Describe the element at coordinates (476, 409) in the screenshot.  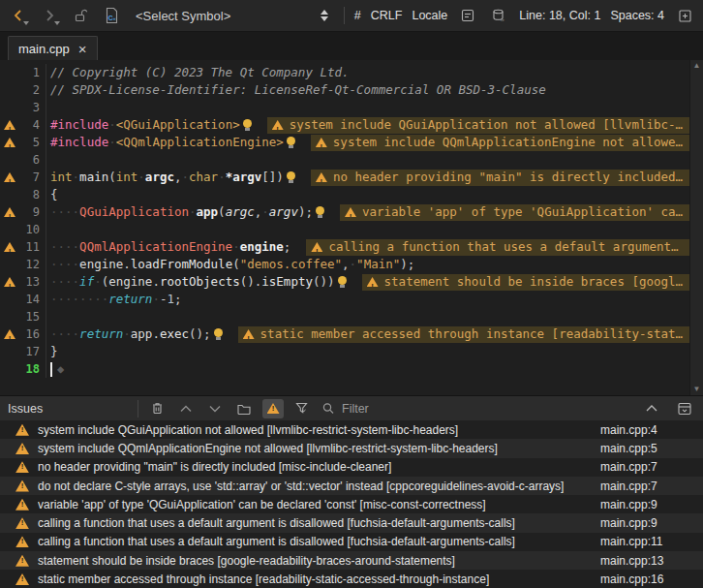
I see `issues-filter-input: Filter` at that location.